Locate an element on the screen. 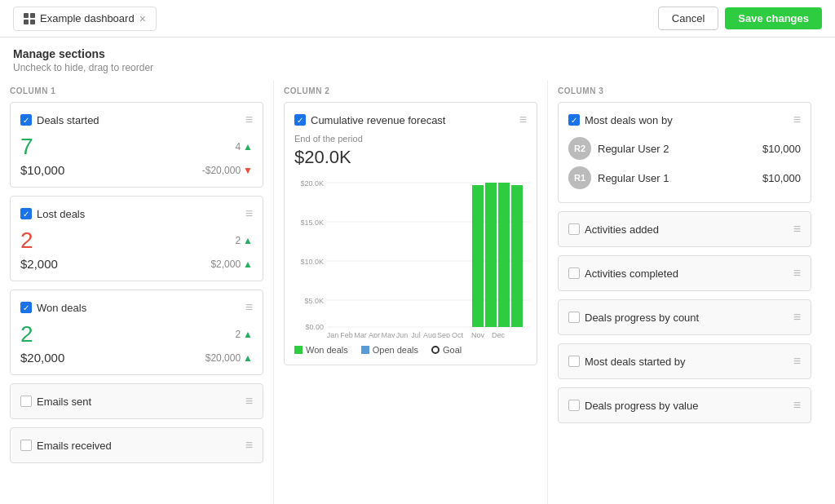 Image resolution: width=835 pixels, height=504 pixels. arrow-up-icon: ▲ is located at coordinates (248, 147).